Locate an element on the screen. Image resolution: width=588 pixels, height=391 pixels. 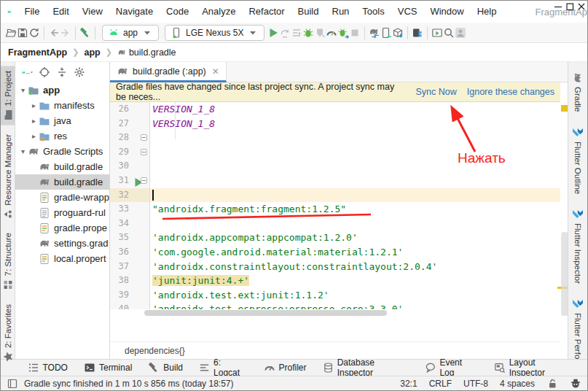
line-number: 35 is located at coordinates (121, 238).